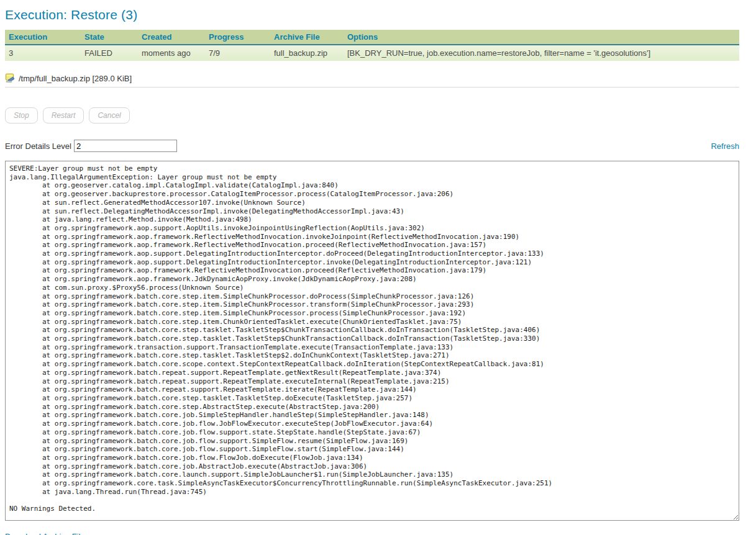  What do you see at coordinates (307, 53) in the screenshot?
I see `execution-archive-file: full_backup.zip` at bounding box center [307, 53].